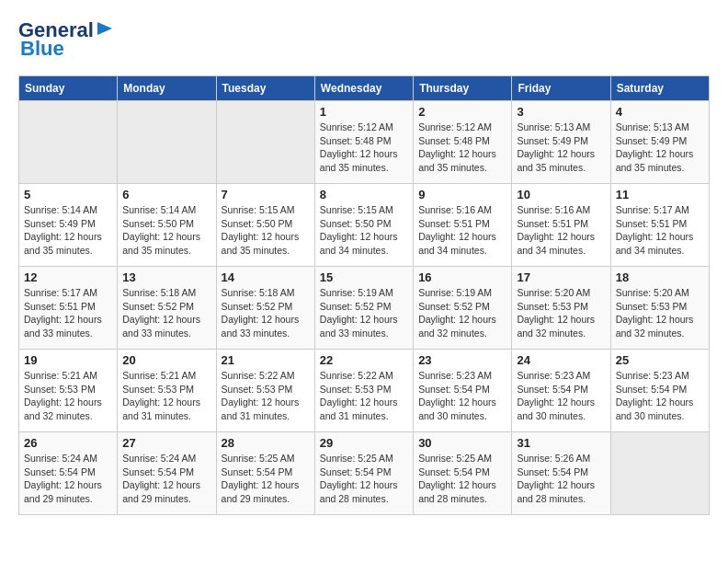 The width and height of the screenshot is (728, 563). What do you see at coordinates (265, 391) in the screenshot?
I see `calendar-cell: 21Sunrise: 5:22 AM Sunset: 5:53 PM Dayli…` at bounding box center [265, 391].